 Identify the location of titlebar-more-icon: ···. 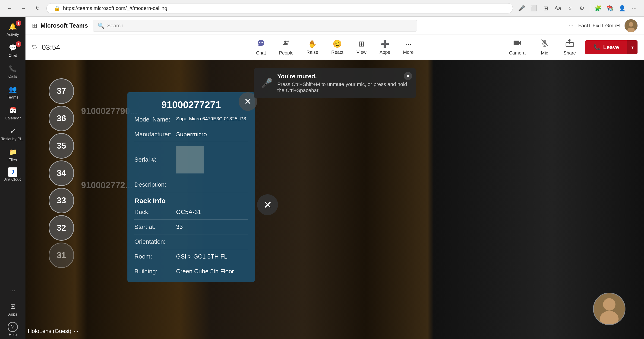
(571, 26).